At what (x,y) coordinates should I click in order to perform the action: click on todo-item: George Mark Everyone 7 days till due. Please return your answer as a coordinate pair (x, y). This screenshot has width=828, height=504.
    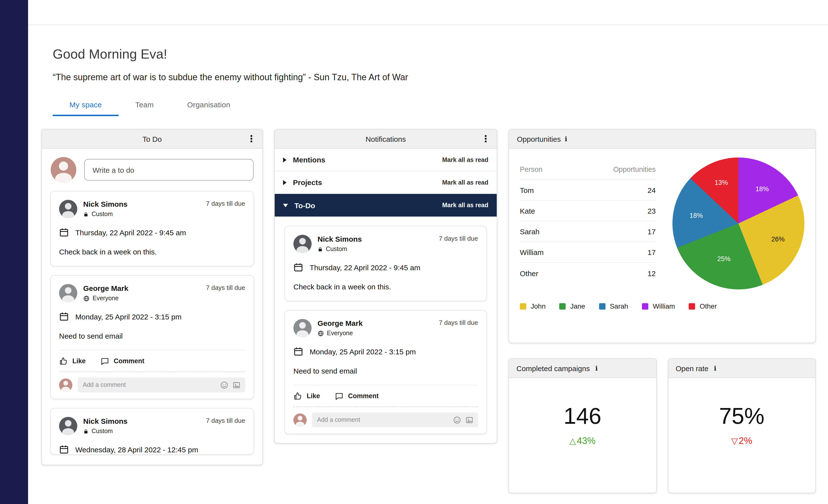
    Looking at the image, I should click on (152, 337).